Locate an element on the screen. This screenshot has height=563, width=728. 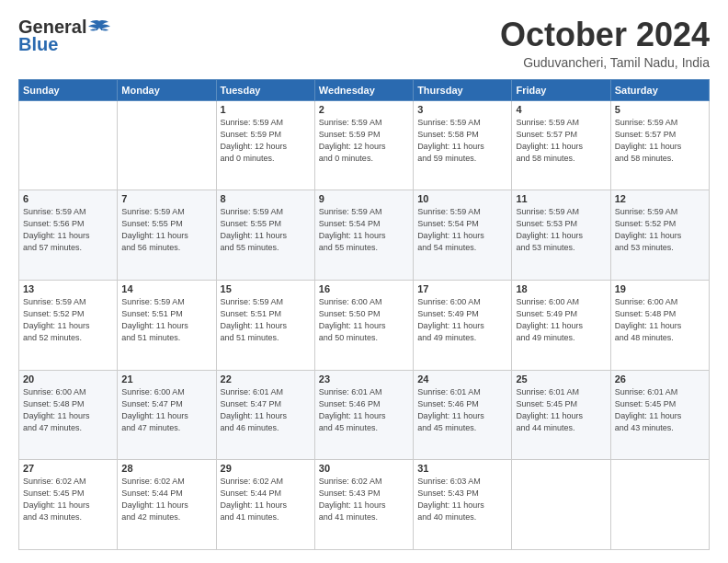
calendar-cell: 24Sunrise: 6:01 AM Sunset: 5:46 PM Dayli… is located at coordinates (463, 415).